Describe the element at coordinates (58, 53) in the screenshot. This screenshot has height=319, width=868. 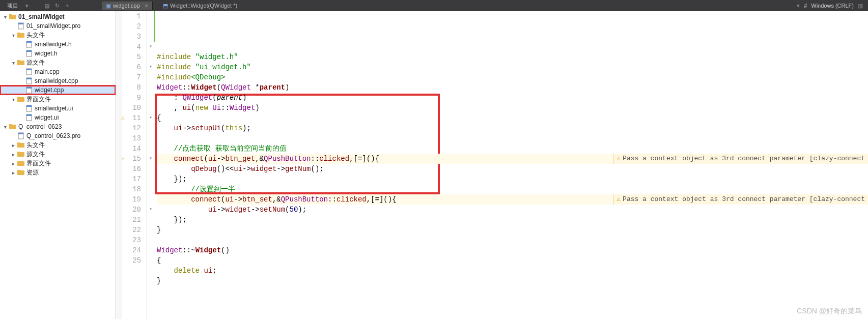
I see `tree-file: widget.h` at that location.